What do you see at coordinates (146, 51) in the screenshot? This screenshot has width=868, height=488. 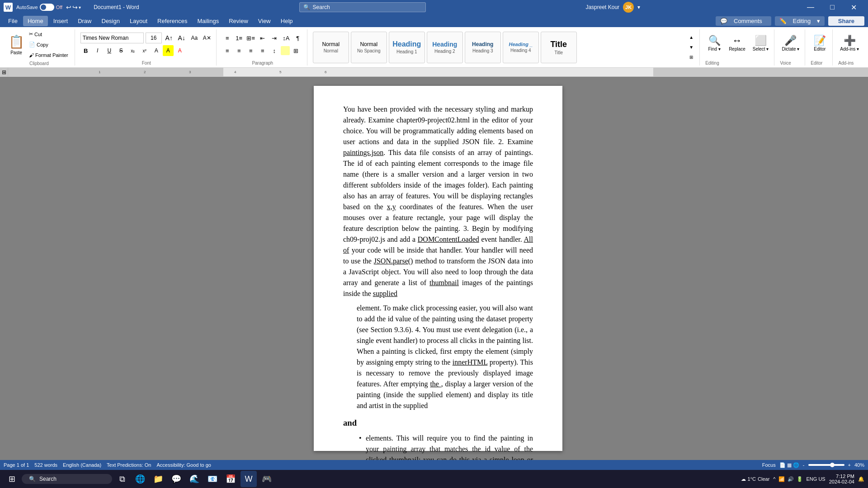 I see `font-row2: B I U S x₂ x² A A A` at bounding box center [146, 51].